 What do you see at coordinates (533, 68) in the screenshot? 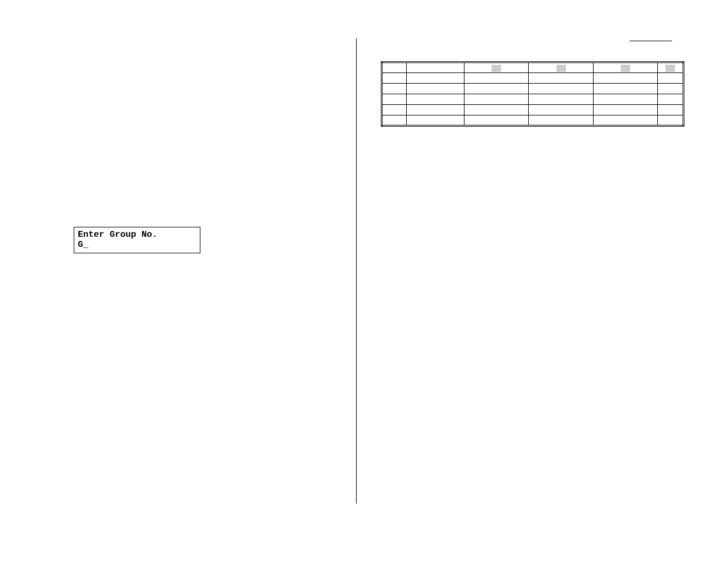
I see `table-header-row` at bounding box center [533, 68].